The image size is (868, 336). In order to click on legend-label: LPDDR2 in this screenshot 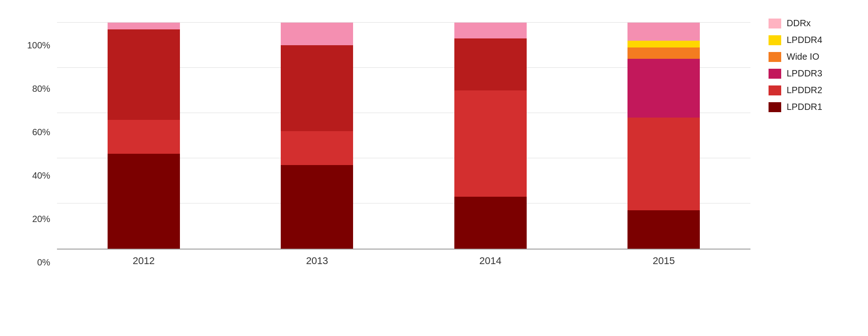, I will do `click(805, 90)`.